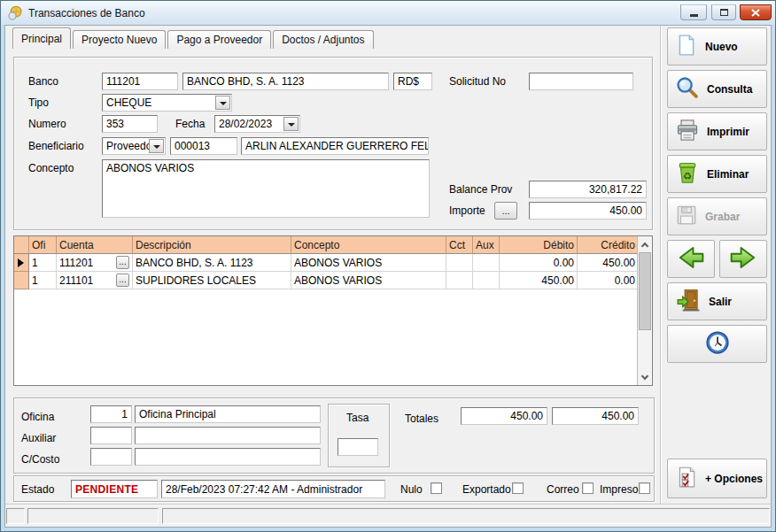  I want to click on beneficiario-type-select: Proveedor, so click(134, 146).